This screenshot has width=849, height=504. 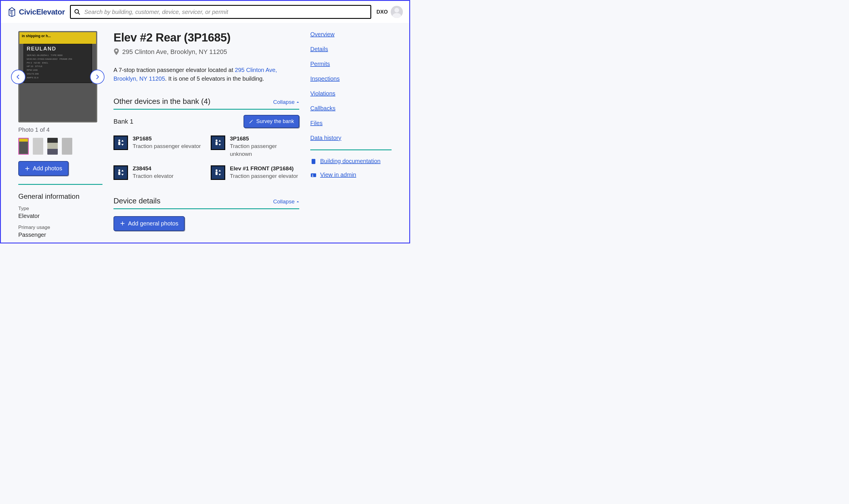 I want to click on device-name: Z38454, so click(x=153, y=168).